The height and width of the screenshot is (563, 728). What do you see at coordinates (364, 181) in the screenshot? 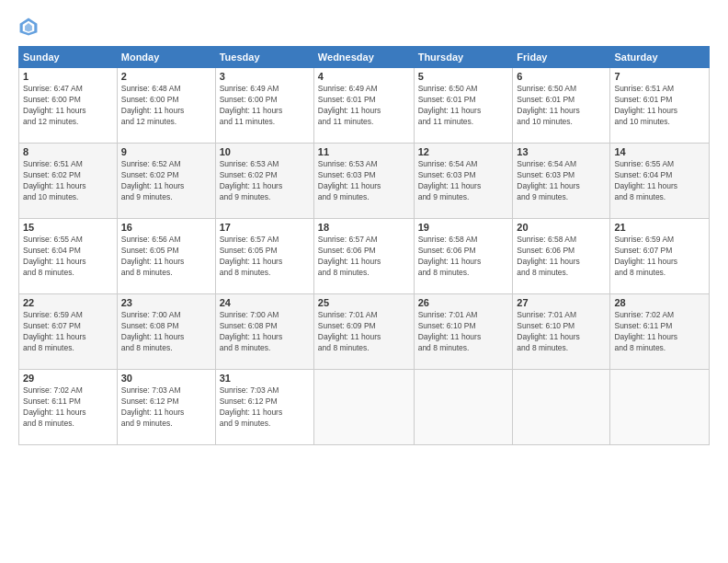
I see `calendar-cell: 11Sunrise: 6:53 AM Sunset: 6:03 PM Dayli…` at bounding box center [364, 181].